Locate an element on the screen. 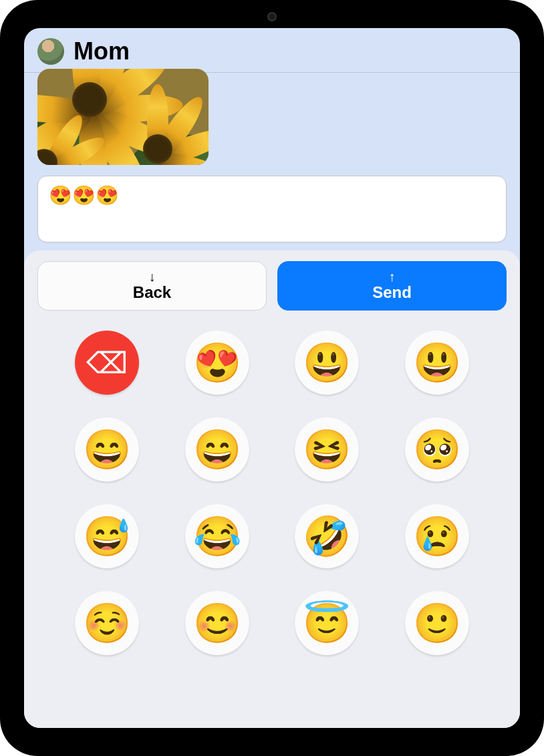 Image resolution: width=544 pixels, height=756 pixels. conversation is located at coordinates (272, 122).